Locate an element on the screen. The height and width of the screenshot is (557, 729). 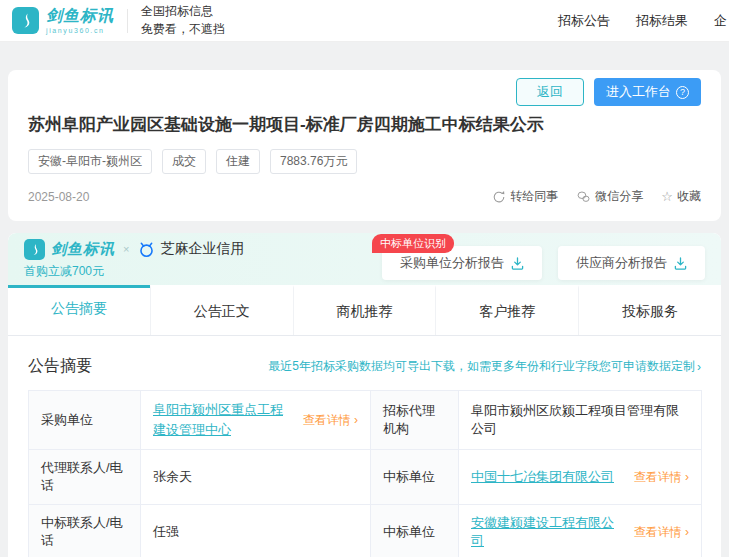
publish-date: 2025-08-20 is located at coordinates (58, 197).